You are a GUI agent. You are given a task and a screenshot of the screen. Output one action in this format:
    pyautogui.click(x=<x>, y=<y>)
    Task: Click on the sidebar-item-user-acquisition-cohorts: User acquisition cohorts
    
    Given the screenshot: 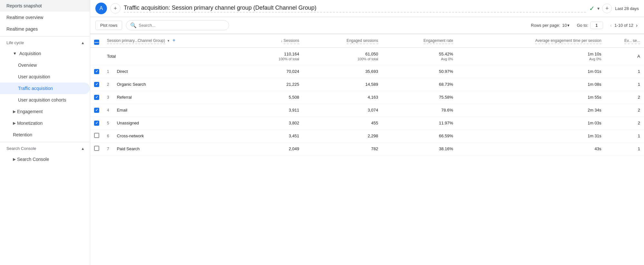 What is the action you would take?
    pyautogui.click(x=45, y=100)
    